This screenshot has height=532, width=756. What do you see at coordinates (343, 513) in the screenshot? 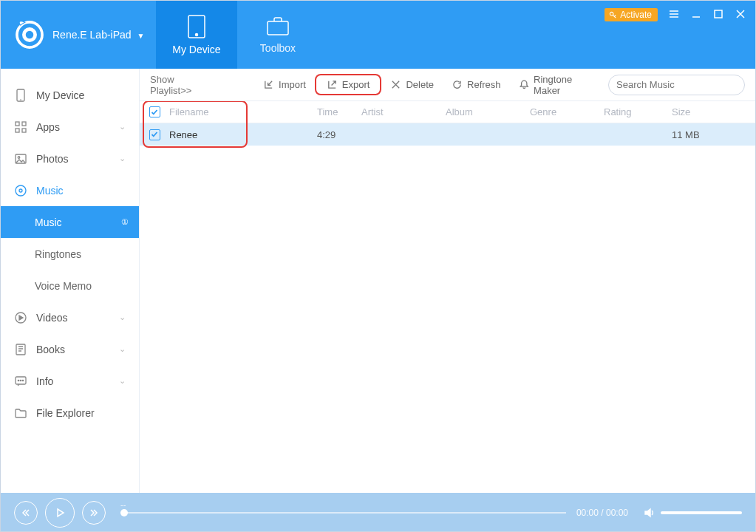
I see `progress-track: --` at bounding box center [343, 513].